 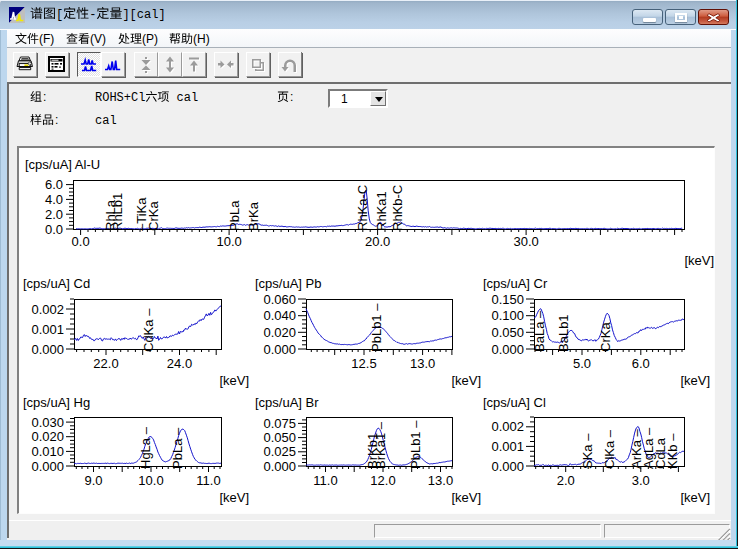 What do you see at coordinates (56, 284) in the screenshot?
I see `svg-text: [cps/uA] Cd` at bounding box center [56, 284].